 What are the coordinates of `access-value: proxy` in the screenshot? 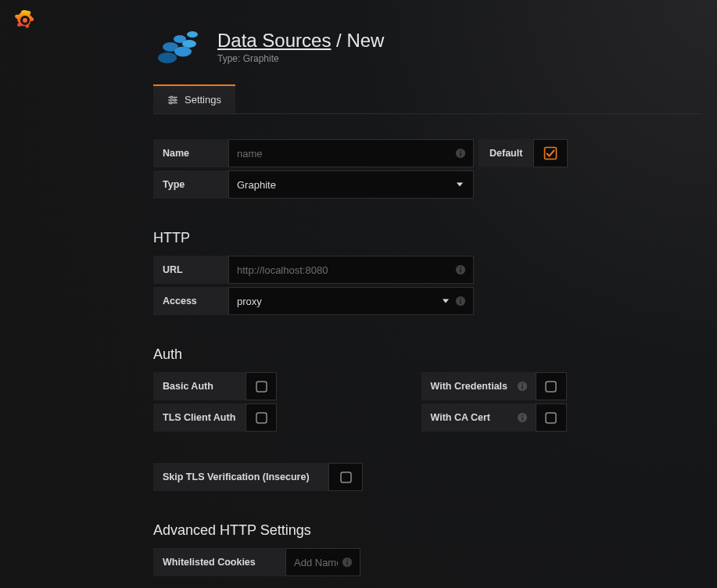 It's located at (249, 302).